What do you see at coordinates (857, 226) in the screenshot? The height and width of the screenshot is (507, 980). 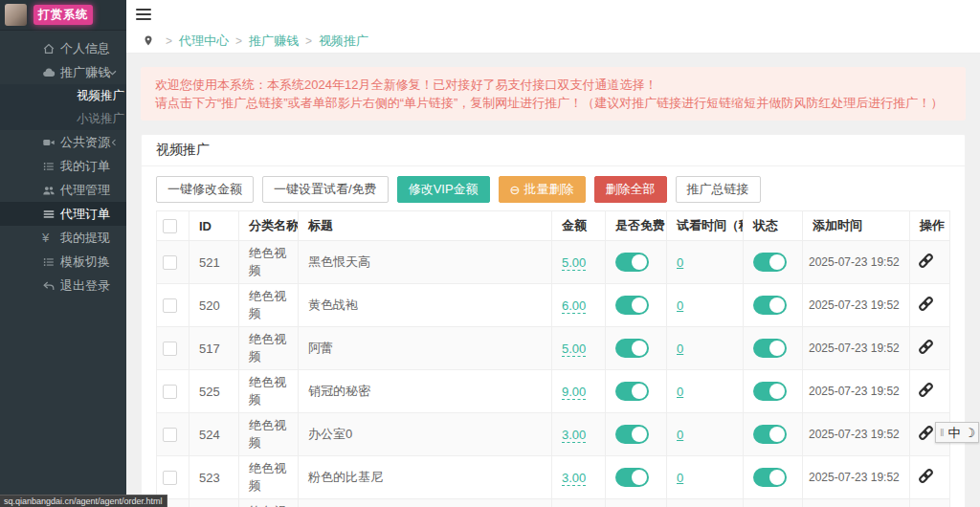 I see `col-add-time: 添加时间` at bounding box center [857, 226].